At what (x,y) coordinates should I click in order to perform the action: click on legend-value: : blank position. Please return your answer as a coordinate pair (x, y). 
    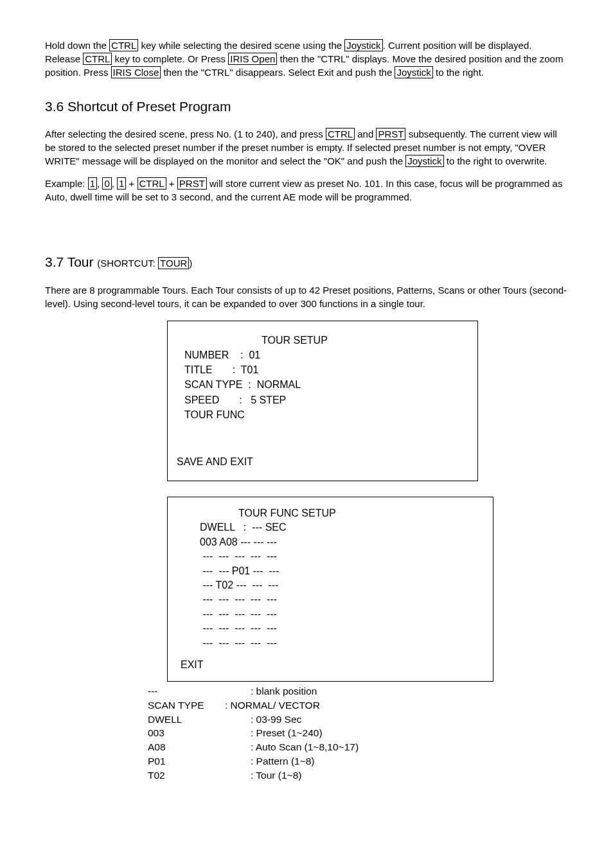
    Looking at the image, I should click on (271, 691).